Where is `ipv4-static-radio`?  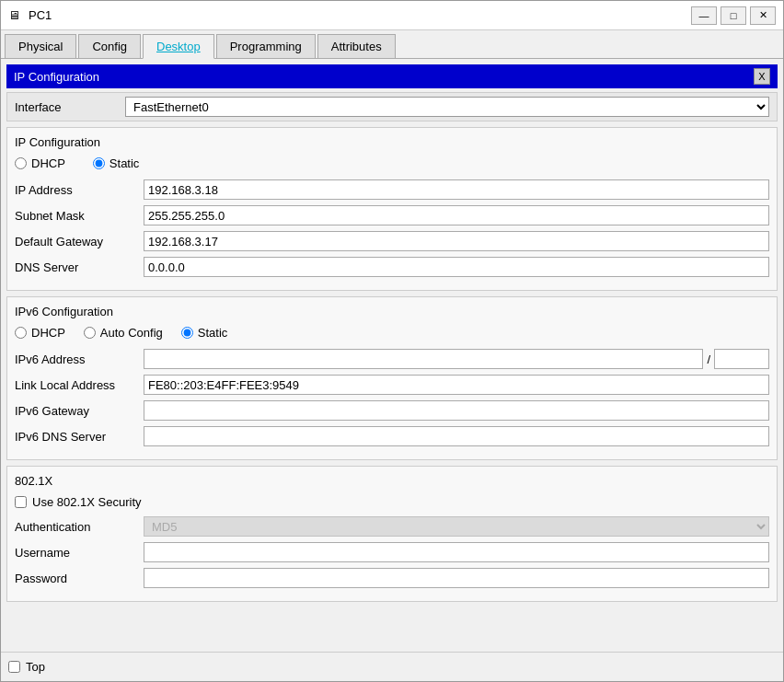
ipv4-static-radio is located at coordinates (99, 164).